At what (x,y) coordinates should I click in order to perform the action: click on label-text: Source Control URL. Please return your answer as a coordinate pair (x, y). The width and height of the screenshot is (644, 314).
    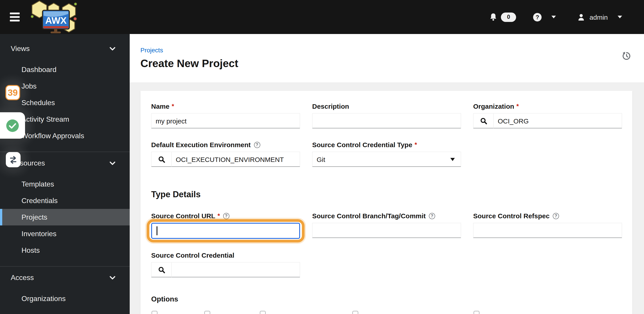
    Looking at the image, I should click on (183, 216).